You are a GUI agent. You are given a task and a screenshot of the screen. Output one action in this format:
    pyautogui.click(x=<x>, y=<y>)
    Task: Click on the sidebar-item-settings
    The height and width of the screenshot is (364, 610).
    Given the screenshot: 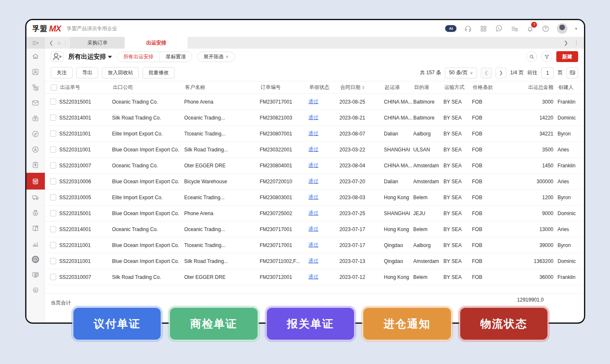 What is the action you would take?
    pyautogui.click(x=36, y=290)
    